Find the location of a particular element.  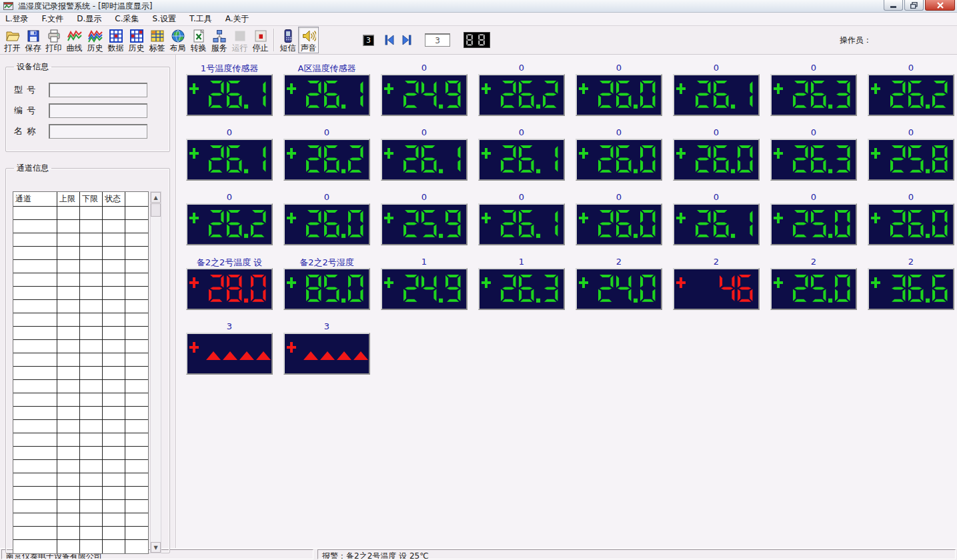

toolbar-button-print: 打印 is located at coordinates (53, 40).